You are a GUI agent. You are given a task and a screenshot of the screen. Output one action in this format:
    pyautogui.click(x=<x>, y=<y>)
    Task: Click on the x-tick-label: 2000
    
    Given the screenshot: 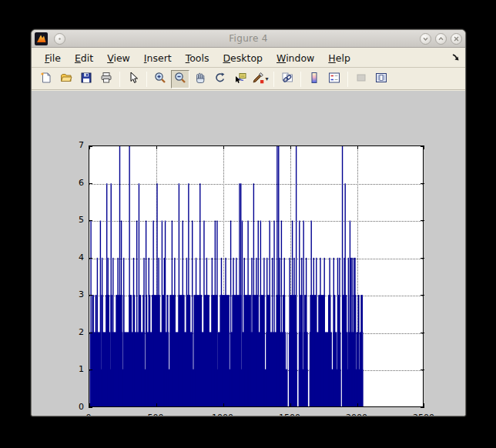 What is the action you would take?
    pyautogui.click(x=357, y=414)
    